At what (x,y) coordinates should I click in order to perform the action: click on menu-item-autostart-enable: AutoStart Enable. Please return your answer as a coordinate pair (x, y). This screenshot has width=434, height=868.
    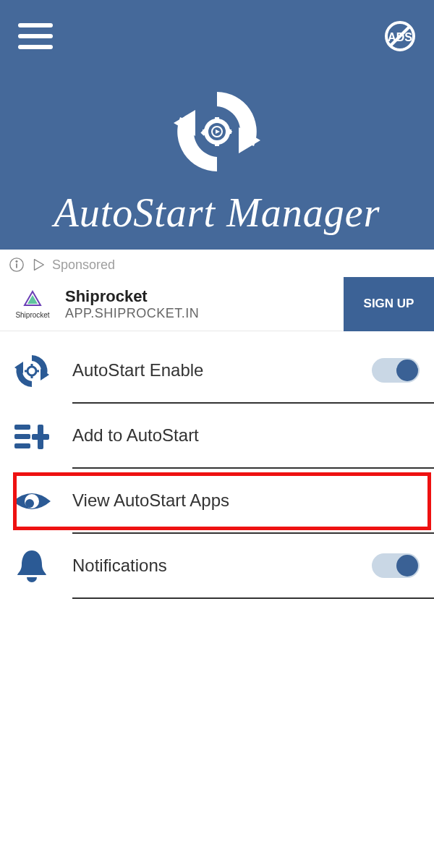
    Looking at the image, I should click on (222, 371).